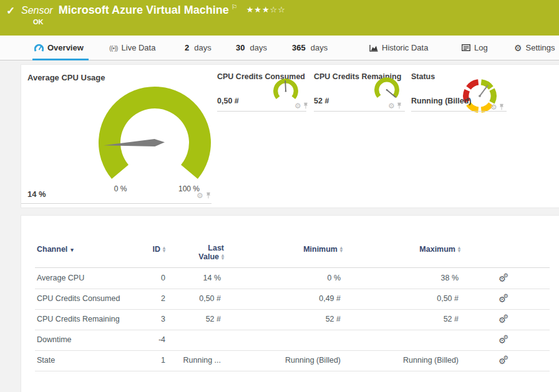  I want to click on tab-365-days: 365 days, so click(309, 47).